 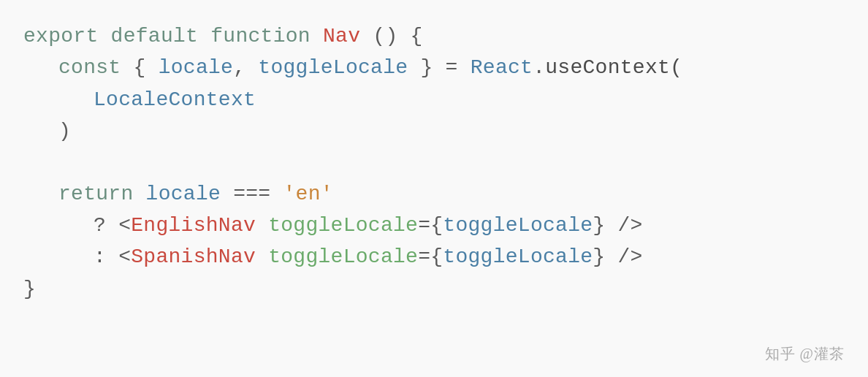 I want to click on code-token: function, so click(x=267, y=37).